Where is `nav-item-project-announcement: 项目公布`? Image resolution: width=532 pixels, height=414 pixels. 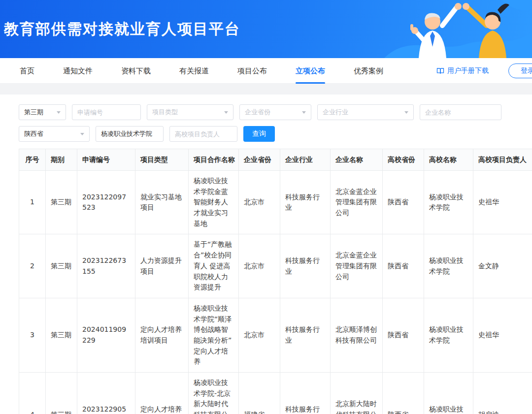 nav-item-project-announcement: 项目公布 is located at coordinates (252, 71).